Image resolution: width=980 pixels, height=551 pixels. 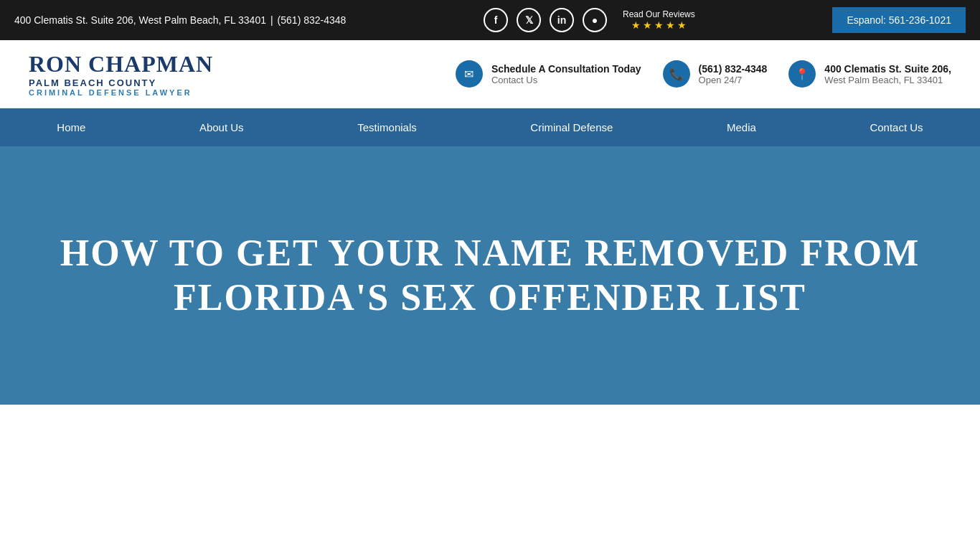 What do you see at coordinates (733, 69) in the screenshot?
I see `phone-number: (561) 832-4348` at bounding box center [733, 69].